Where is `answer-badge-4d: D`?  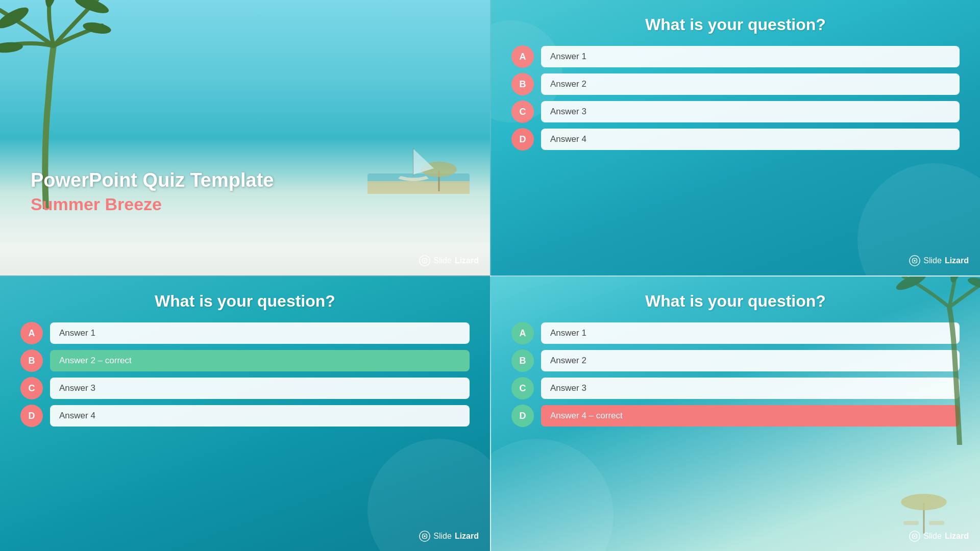
answer-badge-4d: D is located at coordinates (523, 416).